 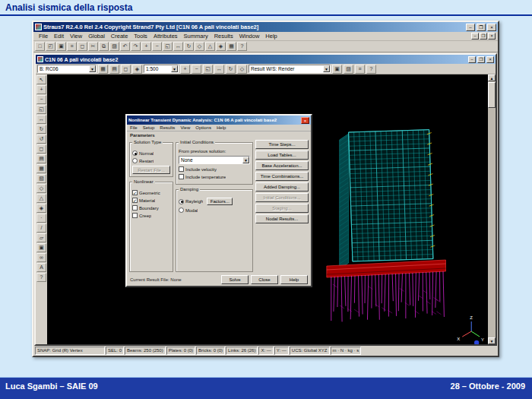 What do you see at coordinates (149, 128) in the screenshot?
I see `dialog-menu-setup: Setup` at bounding box center [149, 128].